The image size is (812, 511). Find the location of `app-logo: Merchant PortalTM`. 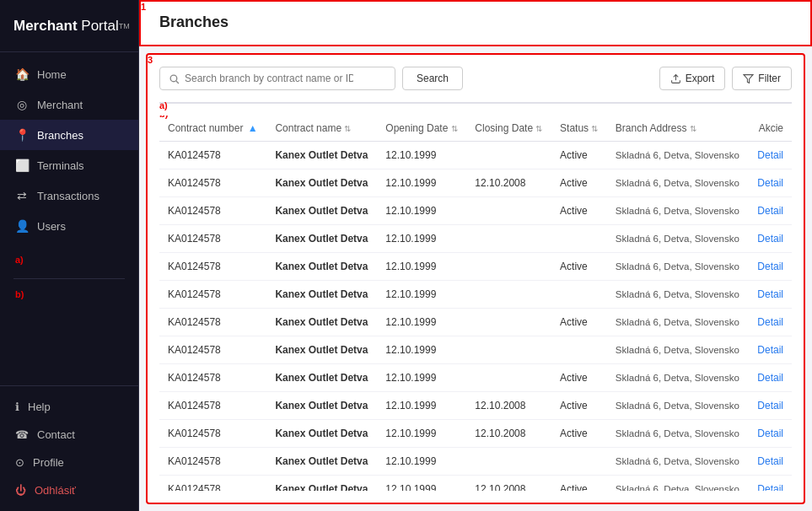

app-logo: Merchant PortalTM is located at coordinates (69, 26).